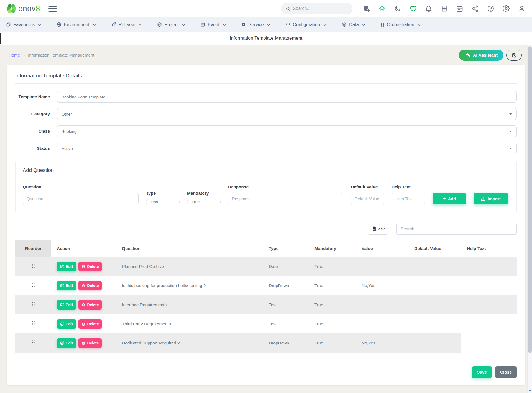  I want to click on history-button, so click(514, 55).